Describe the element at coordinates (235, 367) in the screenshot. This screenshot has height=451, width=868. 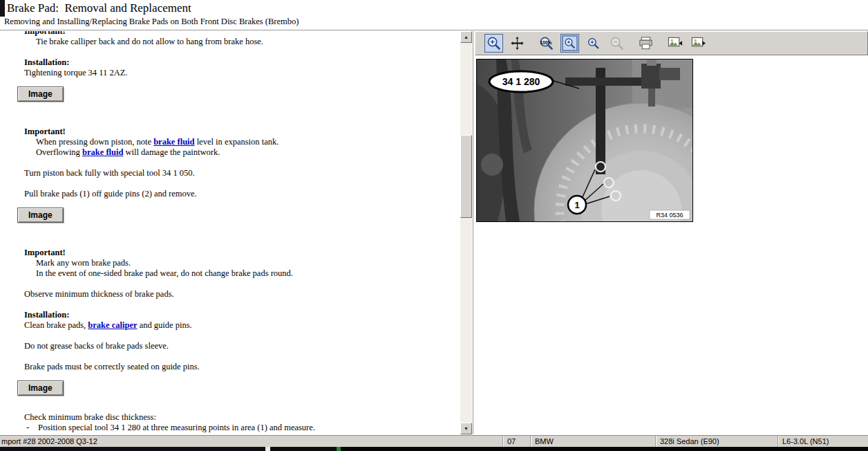
I see `doc-paragraph: Brake pads must be correctly seated on g…` at that location.